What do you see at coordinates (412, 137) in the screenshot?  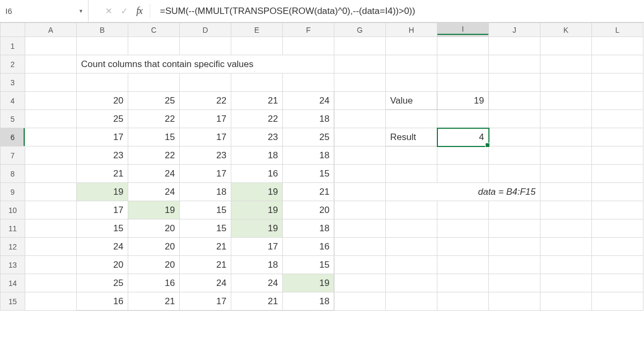 I see `result-label: Result` at bounding box center [412, 137].